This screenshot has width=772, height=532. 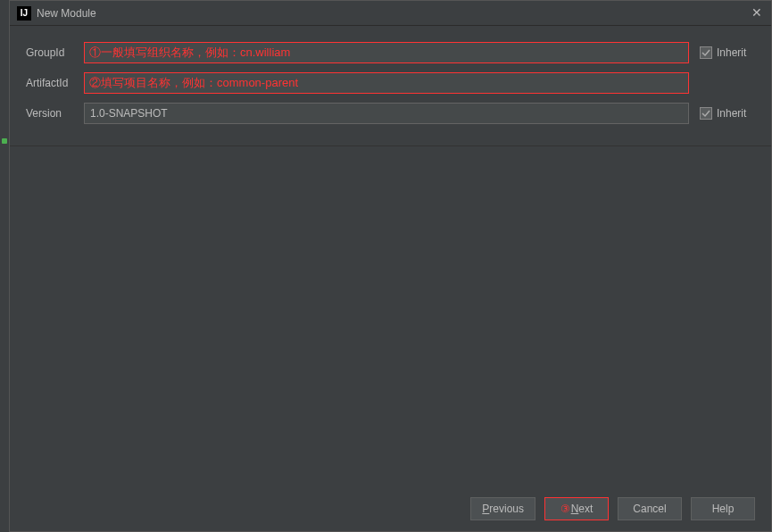 I want to click on help-label: Help, so click(x=723, y=509).